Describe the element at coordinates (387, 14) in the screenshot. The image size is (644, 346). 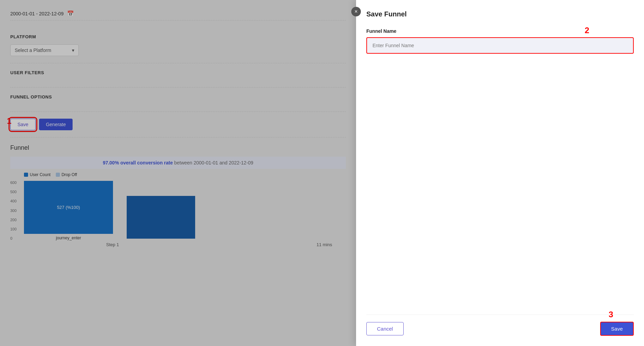
I see `modal-title: Save Funnel` at that location.